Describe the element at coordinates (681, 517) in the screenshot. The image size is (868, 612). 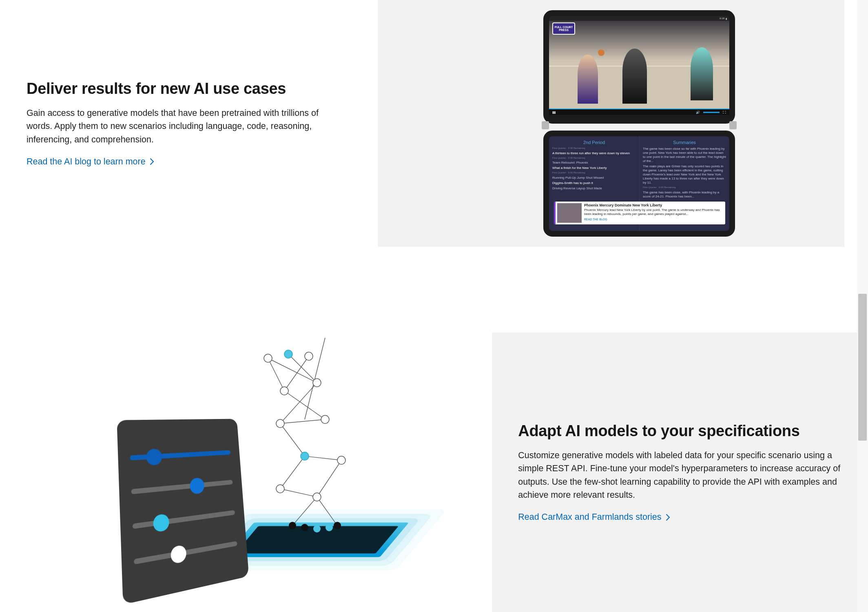
I see `read-customer-stories-link: Read CarMax and Farmlands stories` at that location.